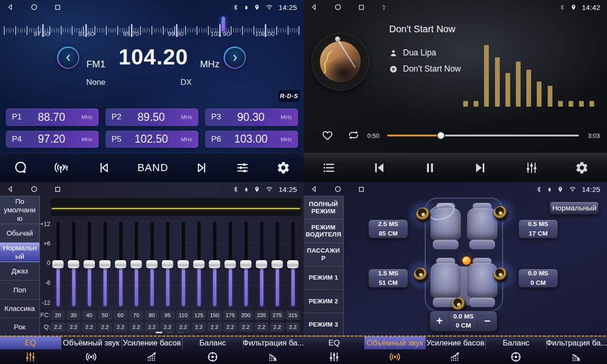  I want to click on front-right-speaker, so click(501, 213).